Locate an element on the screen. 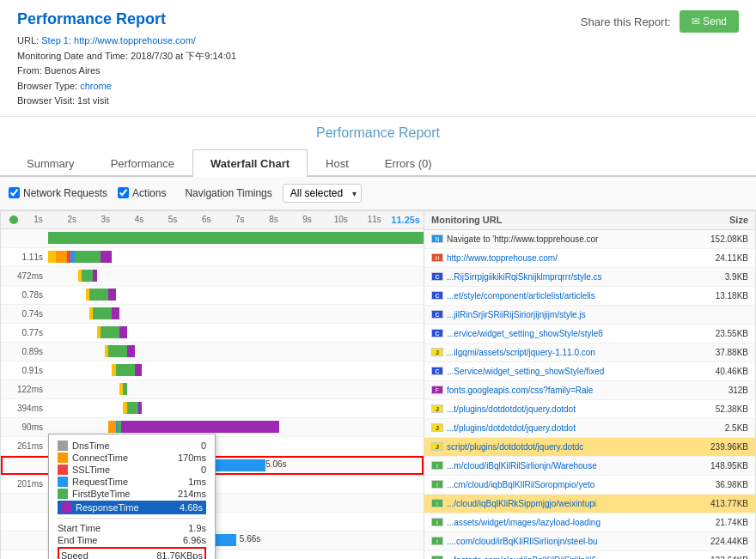 The image size is (756, 559). url-row-8: F fonts.googleapis.com/css?family=Rale 3… is located at coordinates (589, 391).